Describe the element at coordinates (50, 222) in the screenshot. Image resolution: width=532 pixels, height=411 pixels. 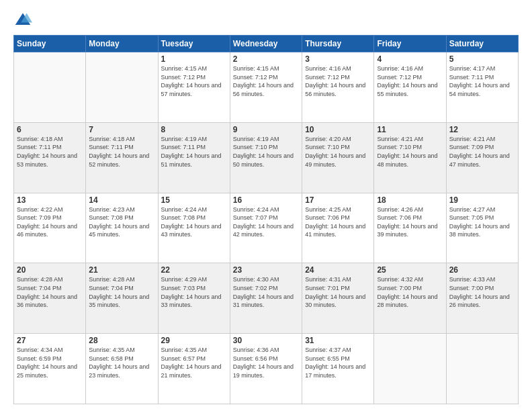
I see `day-info: Sunrise: 4:22 AM Sunset: 7:09 PM Dayligh…` at that location.